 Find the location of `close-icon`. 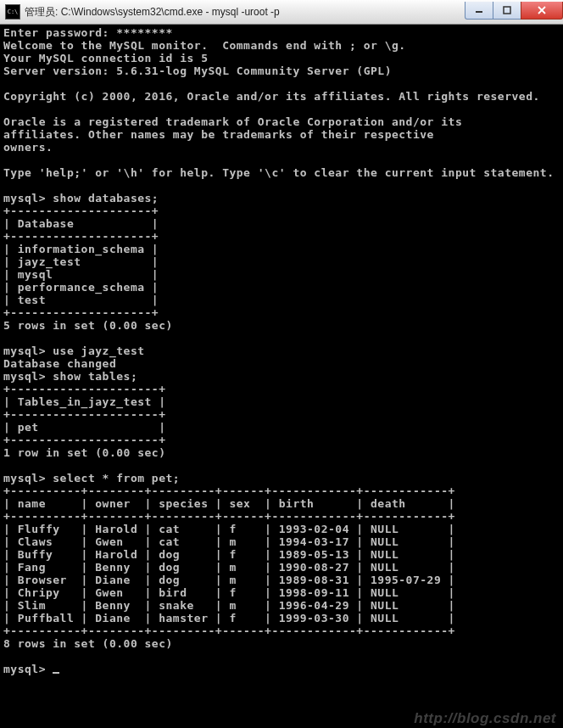

close-icon is located at coordinates (542, 10).